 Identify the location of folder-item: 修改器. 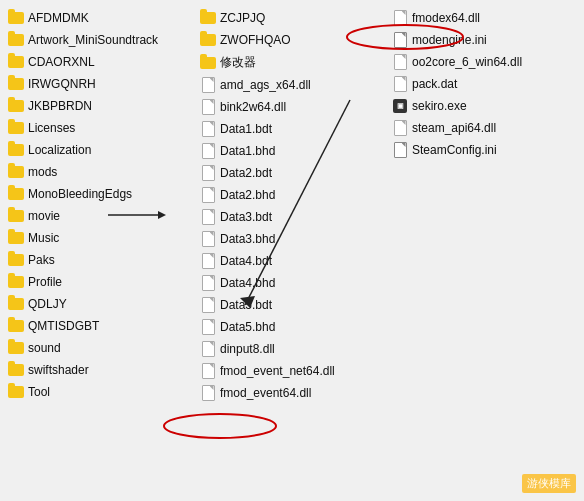
(292, 62).